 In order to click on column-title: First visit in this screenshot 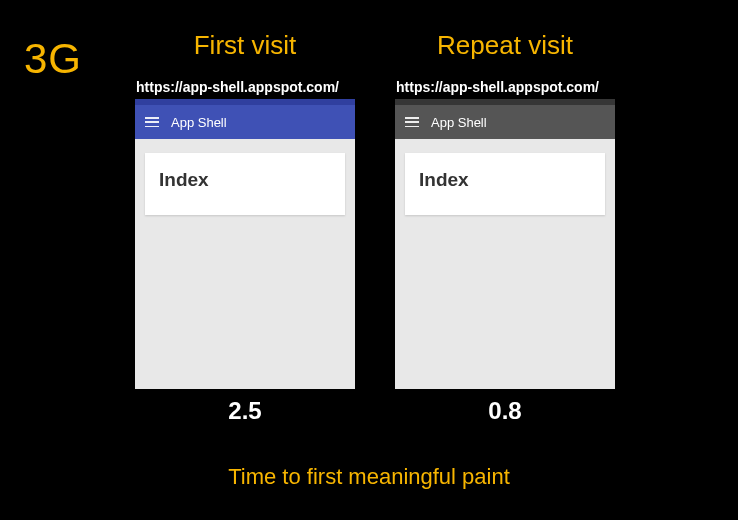, I will do `click(246, 46)`.